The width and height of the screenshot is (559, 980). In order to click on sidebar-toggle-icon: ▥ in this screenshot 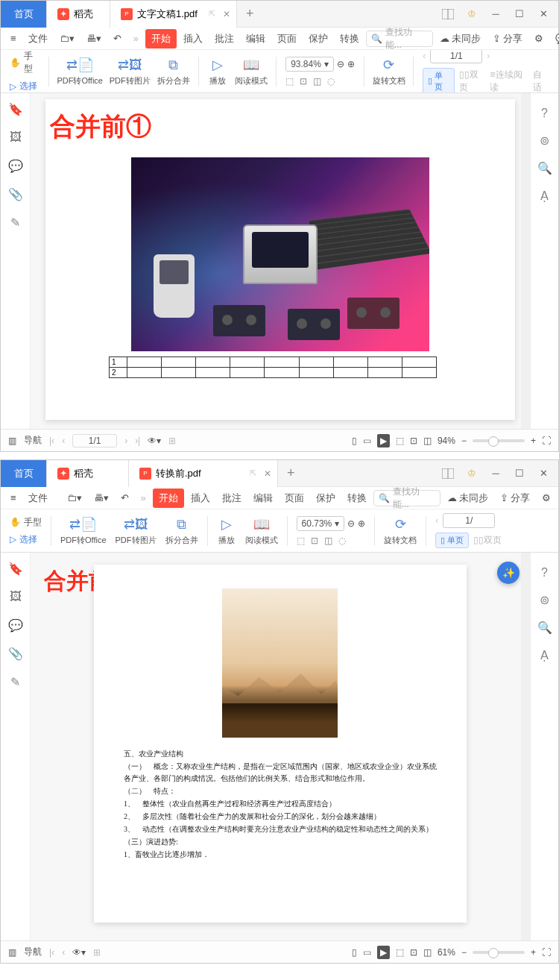, I will do `click(12, 952)`.